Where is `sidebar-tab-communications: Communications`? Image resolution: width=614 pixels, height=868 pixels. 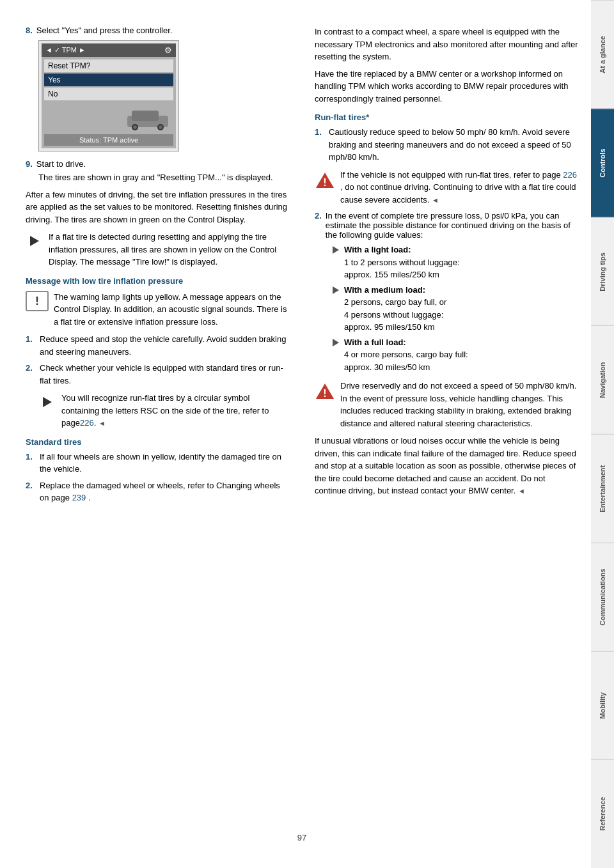 sidebar-tab-communications: Communications is located at coordinates (602, 597).